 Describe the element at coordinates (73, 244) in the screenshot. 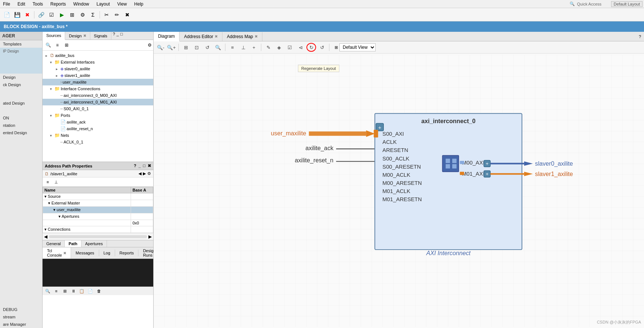

I see `path-tab-path: Path` at that location.